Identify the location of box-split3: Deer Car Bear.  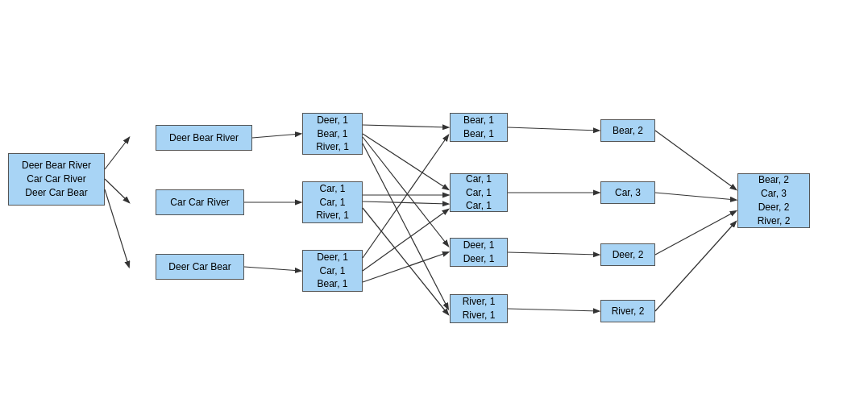
(200, 267).